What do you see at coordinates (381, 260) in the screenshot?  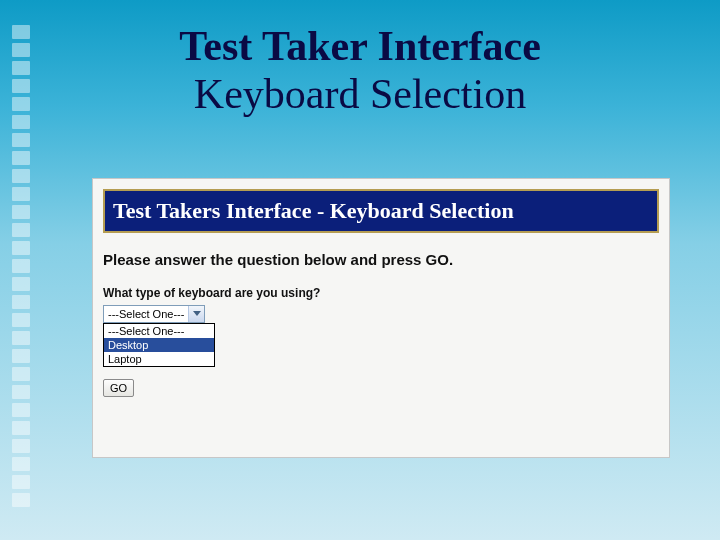 I see `panel-instruction: Please answer the question below and pre…` at bounding box center [381, 260].